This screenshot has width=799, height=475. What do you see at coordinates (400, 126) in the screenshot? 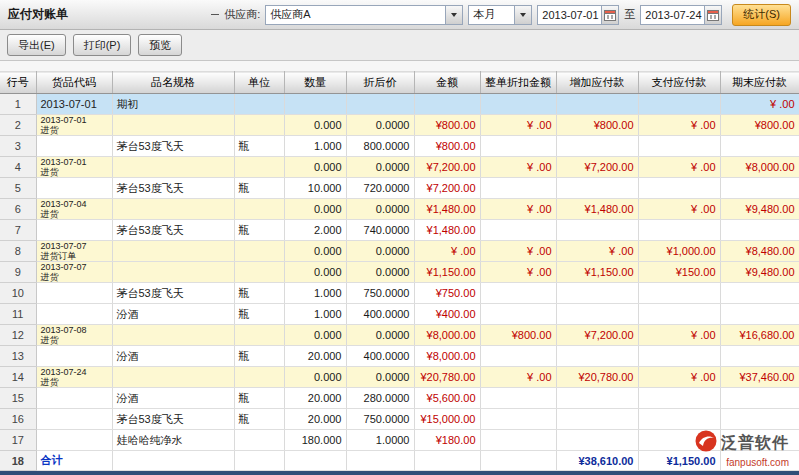
I see `table-row-2: 22013-07-01进货0.0000.0000¥800.00¥ .00¥800…` at bounding box center [400, 126].